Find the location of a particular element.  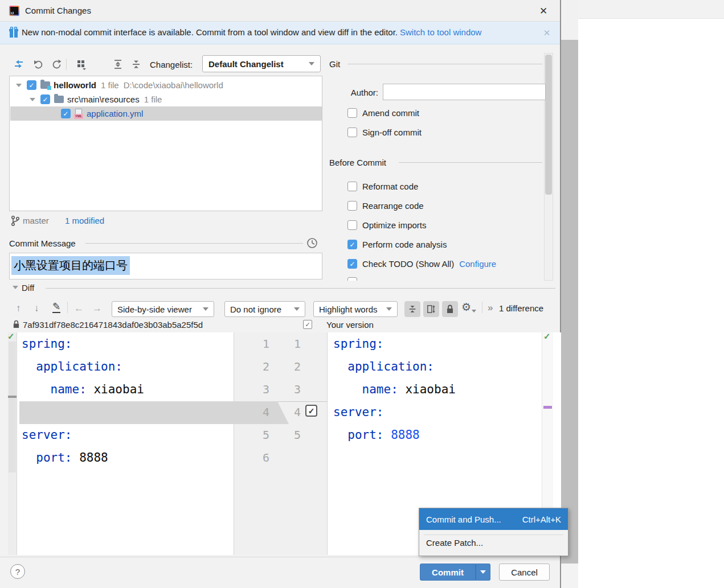

collapse-unchanged-toggle is located at coordinates (412, 309).